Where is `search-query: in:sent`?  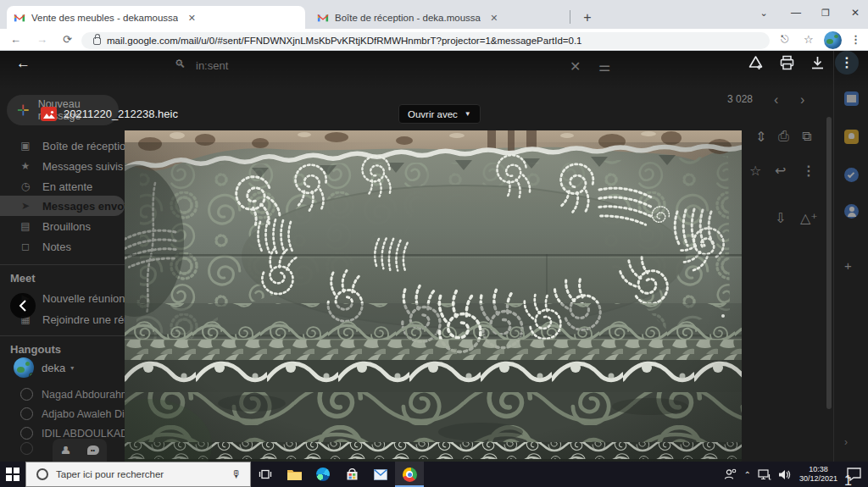 search-query: in:sent is located at coordinates (212, 66).